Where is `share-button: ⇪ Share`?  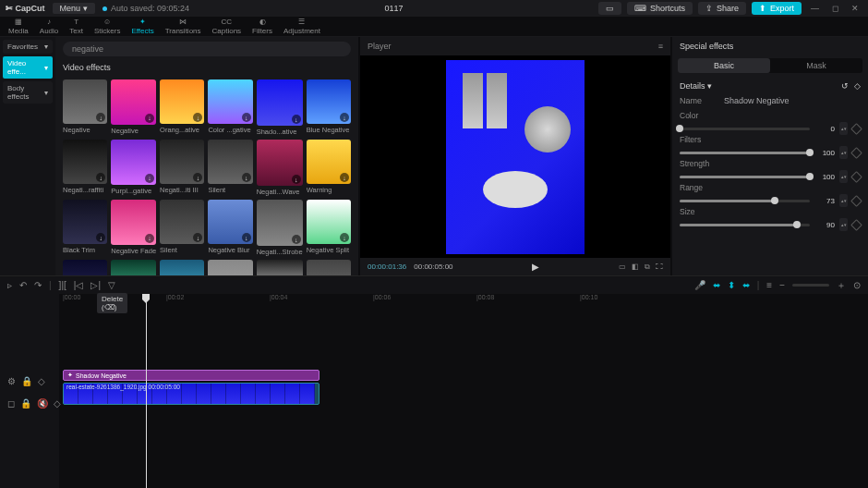
share-button: ⇪ Share is located at coordinates (722, 8).